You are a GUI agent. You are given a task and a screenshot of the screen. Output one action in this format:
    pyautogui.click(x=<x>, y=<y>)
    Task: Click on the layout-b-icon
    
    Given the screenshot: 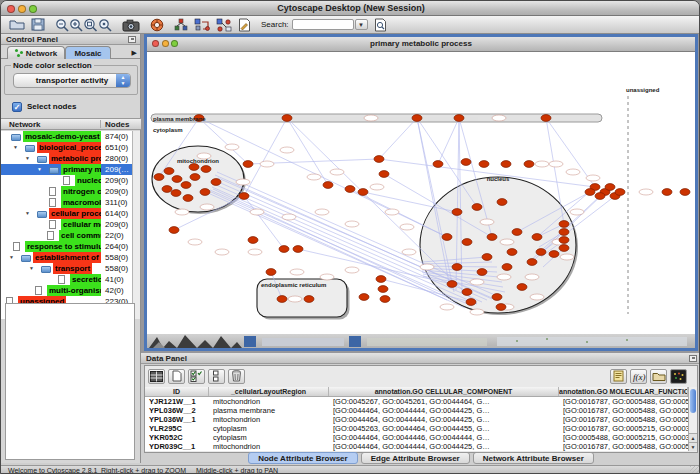 What is the action you would take?
    pyautogui.click(x=224, y=24)
    